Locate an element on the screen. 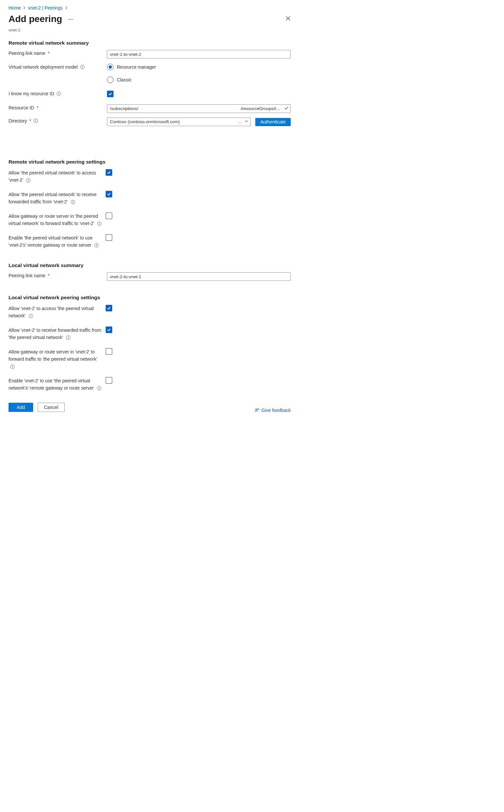 The image size is (504, 812). radio-resource-manager-label: Resource manager is located at coordinates (136, 67).